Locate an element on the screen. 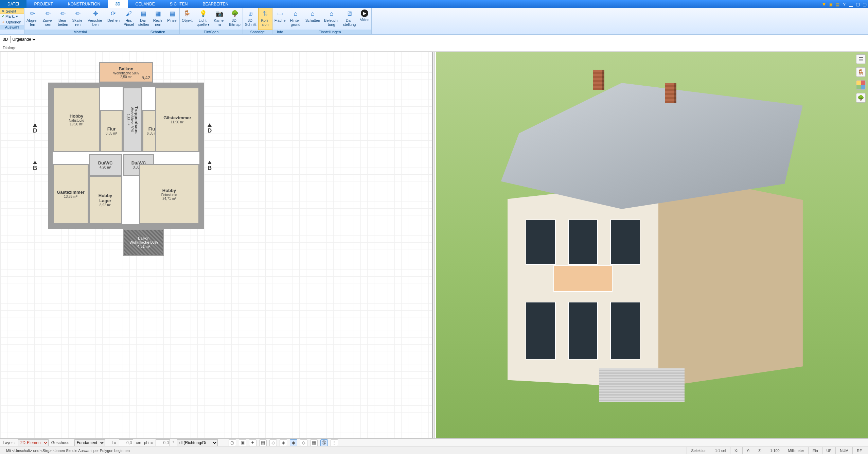 This screenshot has height=454, width=868. options-button: ＋ Optionen is located at coordinates (12, 22).